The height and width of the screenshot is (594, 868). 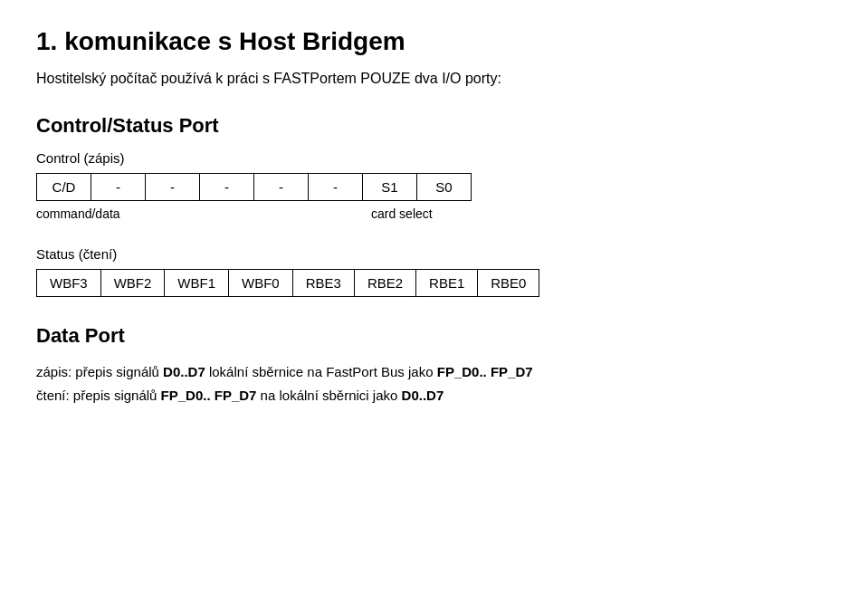 I want to click on status-read-label: Status (čtení), so click(x=434, y=254).